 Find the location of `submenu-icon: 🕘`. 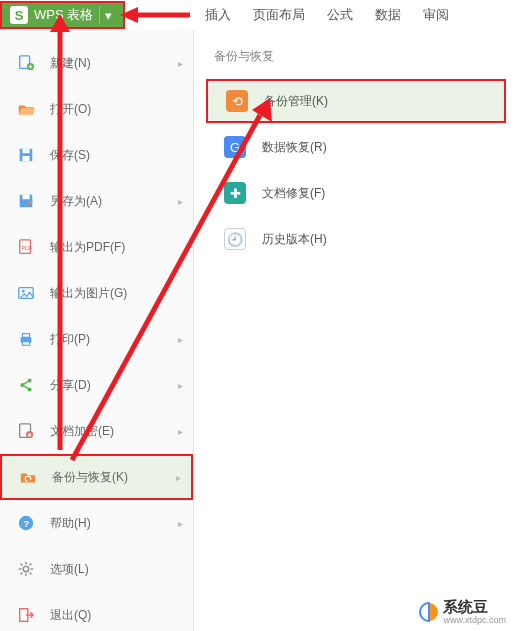

submenu-icon: 🕘 is located at coordinates (235, 239).